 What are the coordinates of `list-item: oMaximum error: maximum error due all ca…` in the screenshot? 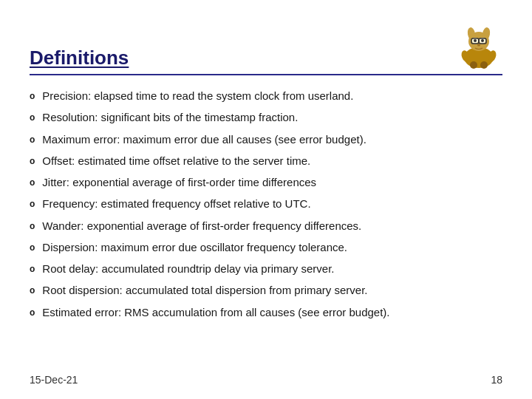 It's located at (266, 140).